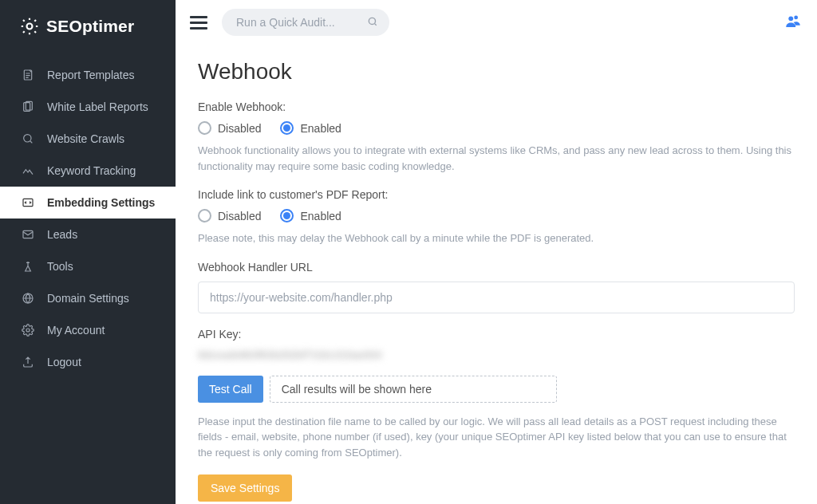 This screenshot has height=504, width=817. Describe the element at coordinates (88, 362) in the screenshot. I see `sidebar-item-logout: Logout` at that location.